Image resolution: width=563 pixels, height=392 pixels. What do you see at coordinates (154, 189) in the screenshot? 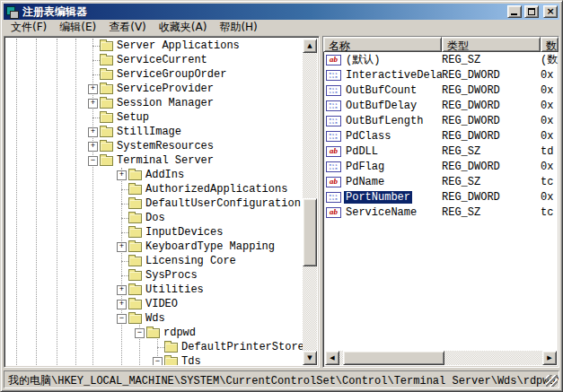
I see `tree-item: AuthorizedApplications` at bounding box center [154, 189].